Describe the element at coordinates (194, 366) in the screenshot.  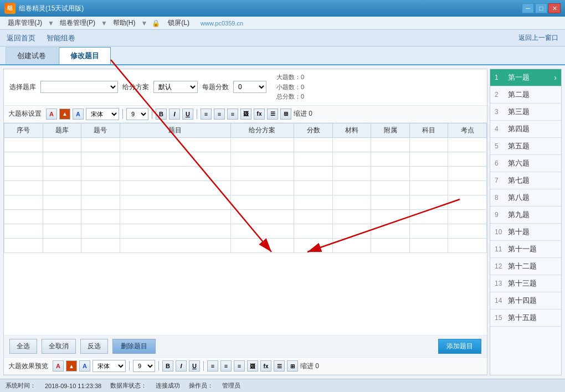
I see `underline-btn-2: U` at that location.